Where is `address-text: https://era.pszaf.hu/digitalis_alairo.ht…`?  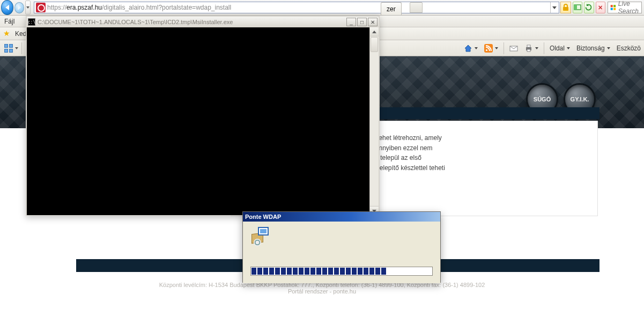 address-text: https://era.pszaf.hu/digitalis_alairo.ht… is located at coordinates (299, 8).